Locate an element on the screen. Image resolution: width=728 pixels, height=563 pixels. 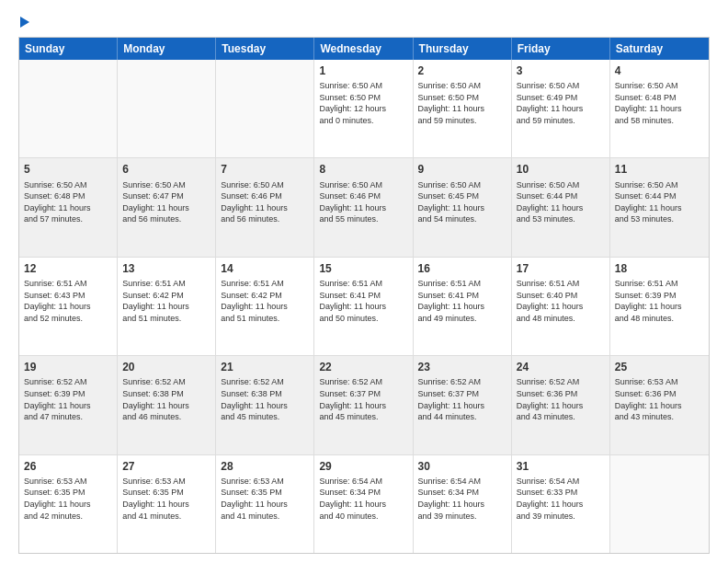
calendar-cell: 2Sunrise: 6:50 AM Sunset: 6:50 PM Daylig… is located at coordinates (463, 109).